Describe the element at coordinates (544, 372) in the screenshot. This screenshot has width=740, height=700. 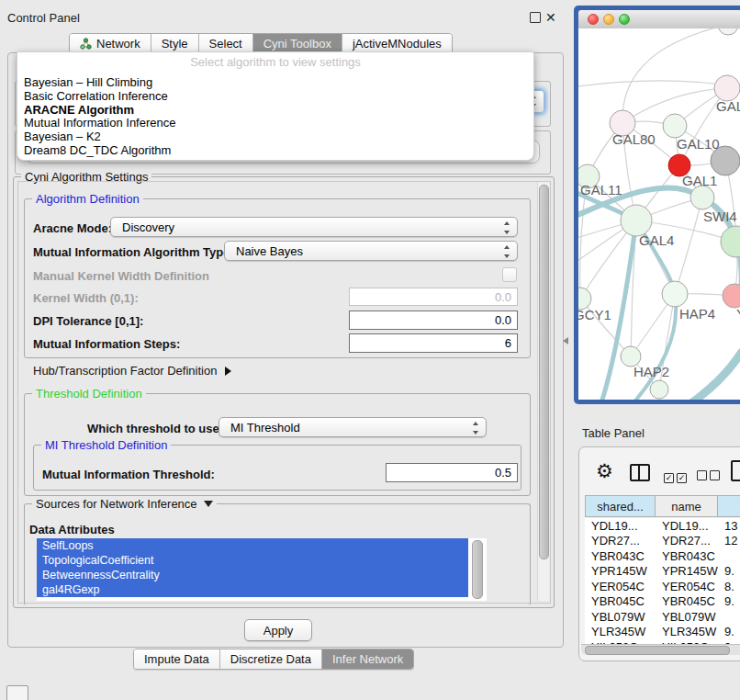
I see `settings-scrollbar-thumb` at that location.